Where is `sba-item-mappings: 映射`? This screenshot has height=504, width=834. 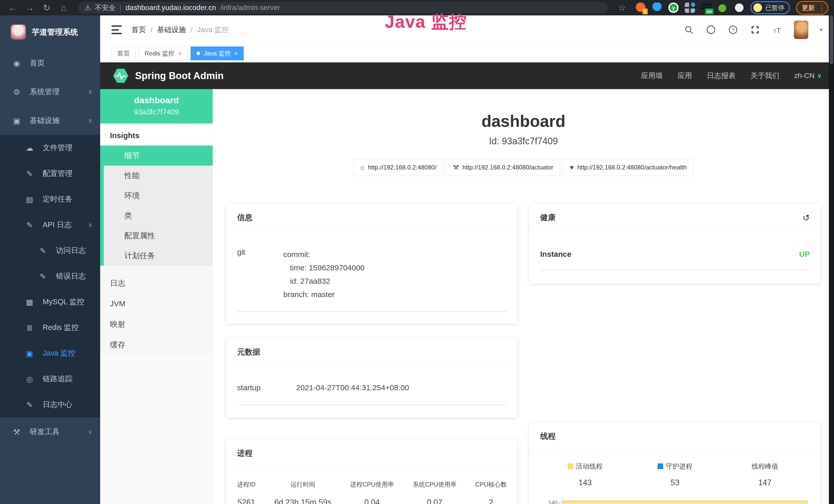 sba-item-mappings: 映射 is located at coordinates (156, 324).